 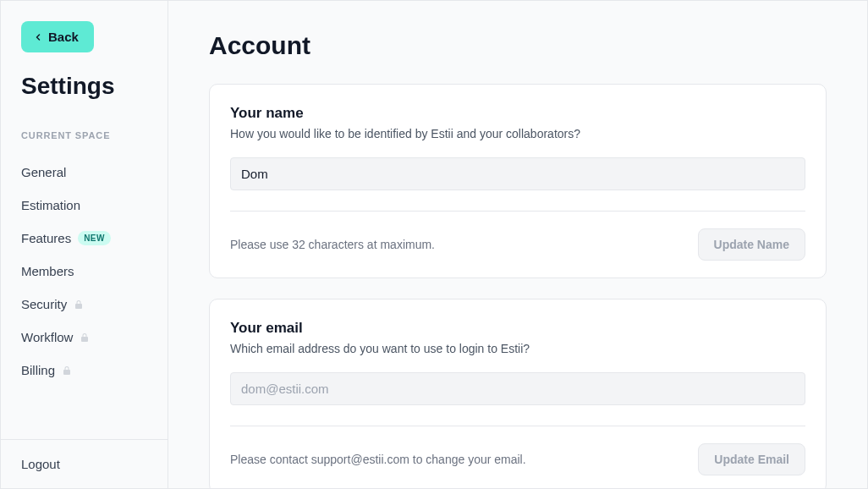 I want to click on sidebar-item-billing: Billing, so click(x=85, y=371).